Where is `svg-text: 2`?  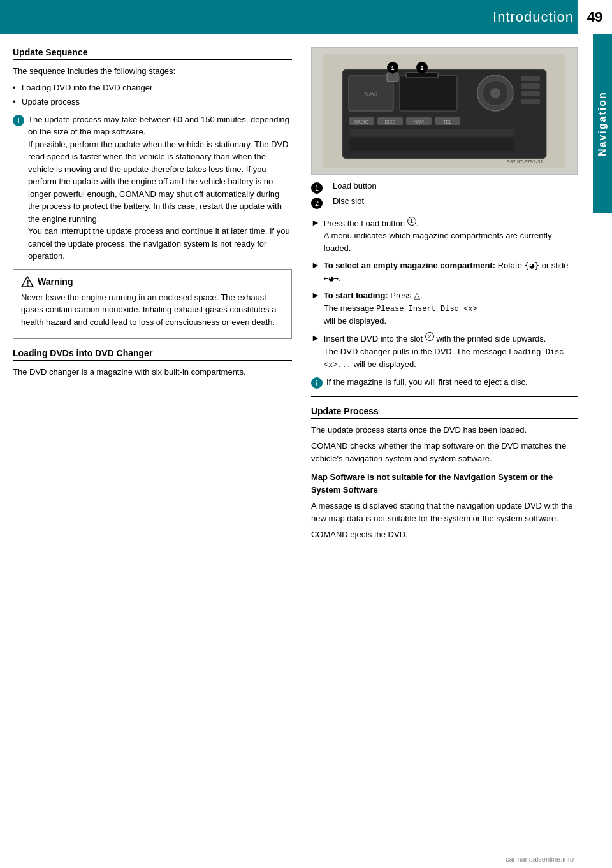
svg-text: 2 is located at coordinates (422, 68).